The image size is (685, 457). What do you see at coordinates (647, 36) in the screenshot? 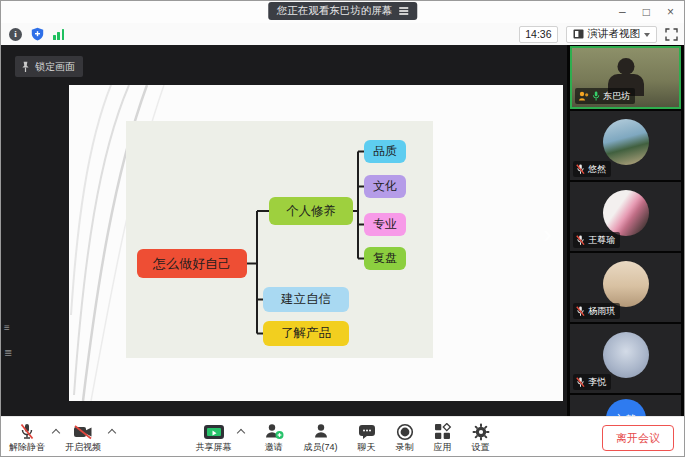
I see `chevron-down-icon` at bounding box center [647, 36].